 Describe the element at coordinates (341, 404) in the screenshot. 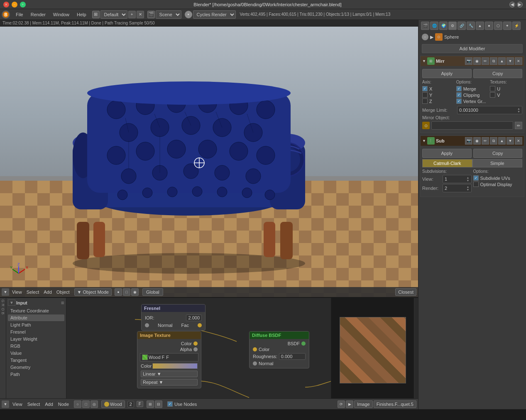

I see `bottom-icon-1: ⟳` at that location.